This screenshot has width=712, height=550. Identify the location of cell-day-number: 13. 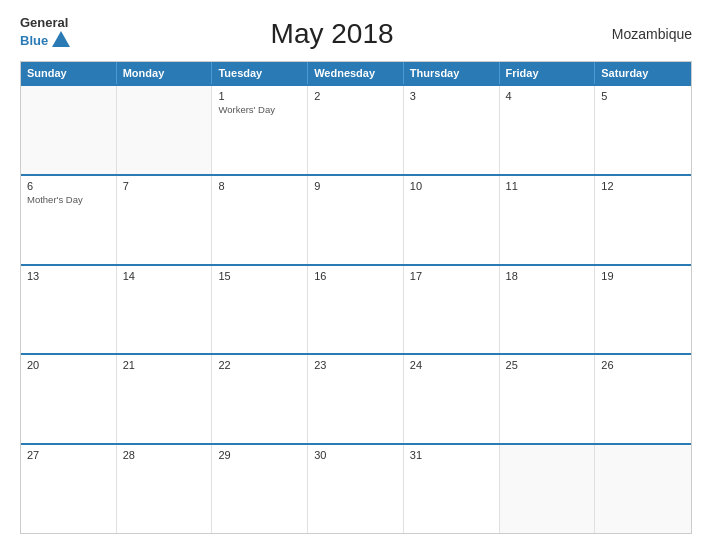
(68, 276).